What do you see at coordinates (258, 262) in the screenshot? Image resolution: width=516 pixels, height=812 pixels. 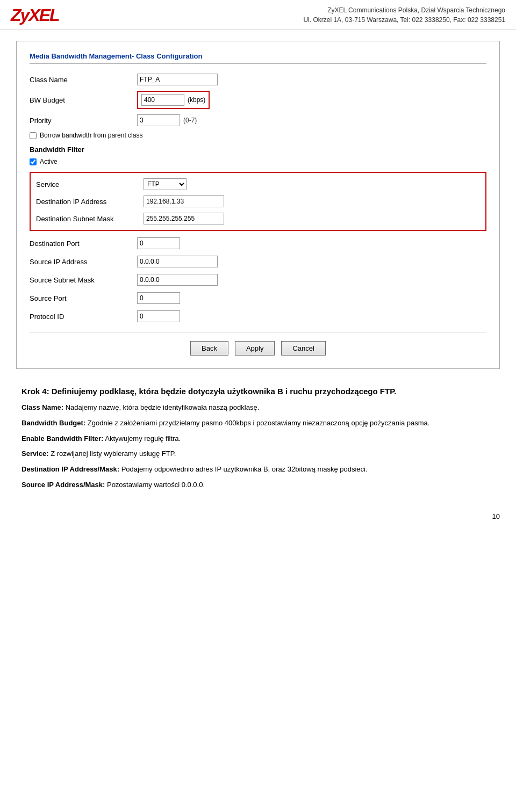 I see `src-ip-row: Source IP Address` at bounding box center [258, 262].